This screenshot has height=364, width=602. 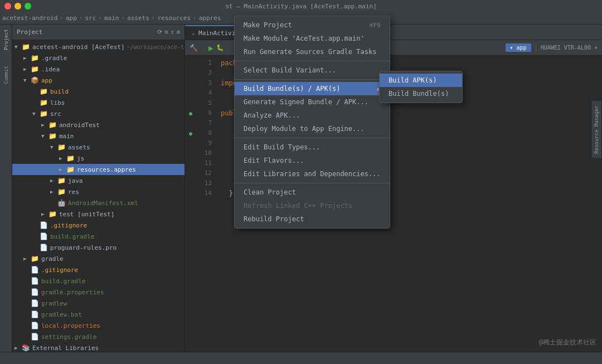 What do you see at coordinates (98, 80) in the screenshot?
I see `tree-item-app: ▼ 📦 app` at bounding box center [98, 80].